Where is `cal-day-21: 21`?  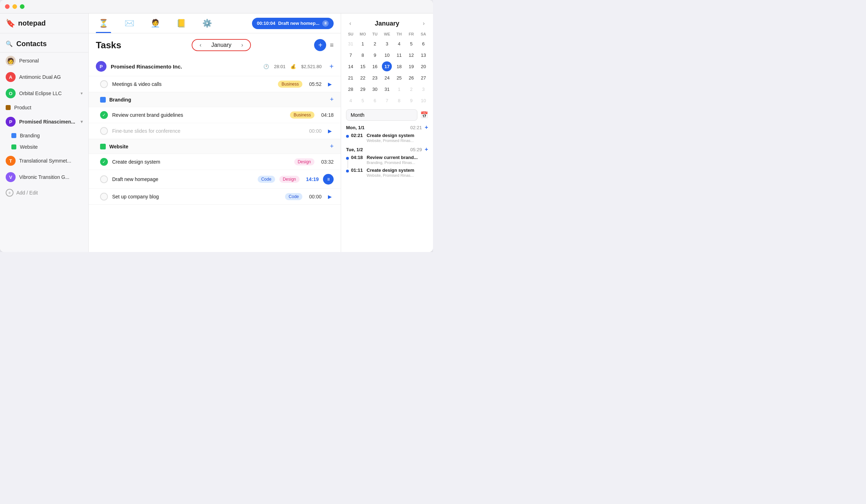
cal-day-21: 21 is located at coordinates (351, 78).